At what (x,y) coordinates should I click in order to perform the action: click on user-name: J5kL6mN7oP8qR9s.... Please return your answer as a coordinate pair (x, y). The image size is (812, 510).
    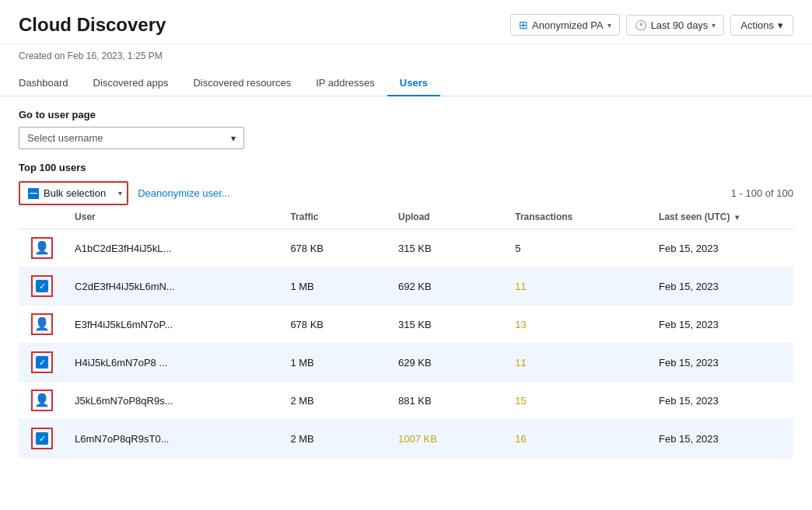
    Looking at the image, I should click on (124, 401).